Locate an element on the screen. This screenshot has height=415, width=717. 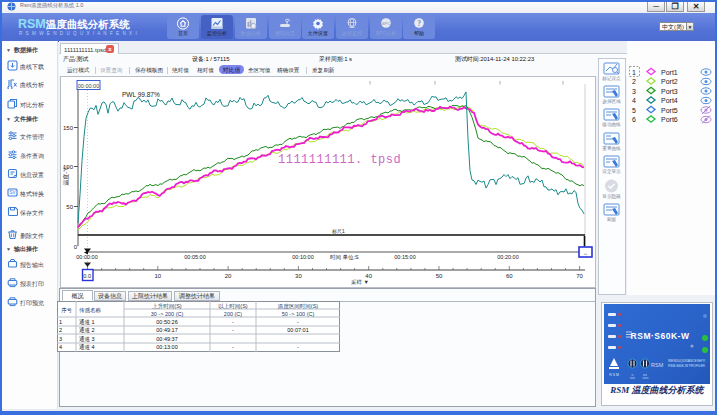
svg-text: 标记设点 is located at coordinates (611, 78).